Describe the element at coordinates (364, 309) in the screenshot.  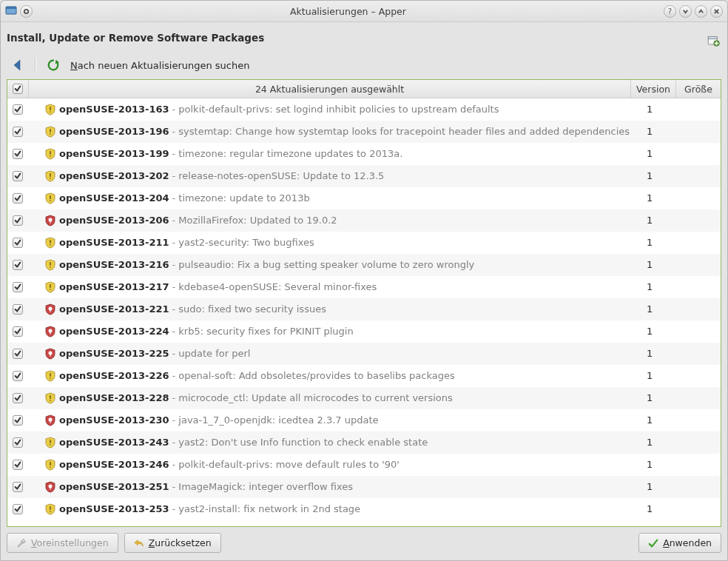
I see `table-row: openSUSE-2013-221 - sudo: fixed two secu…` at that location.